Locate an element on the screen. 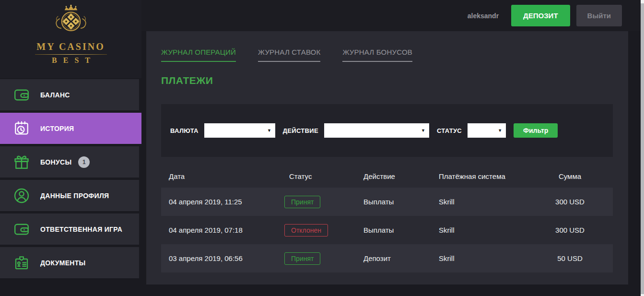  page-title: ПЛАТЕЖИ is located at coordinates (395, 81).